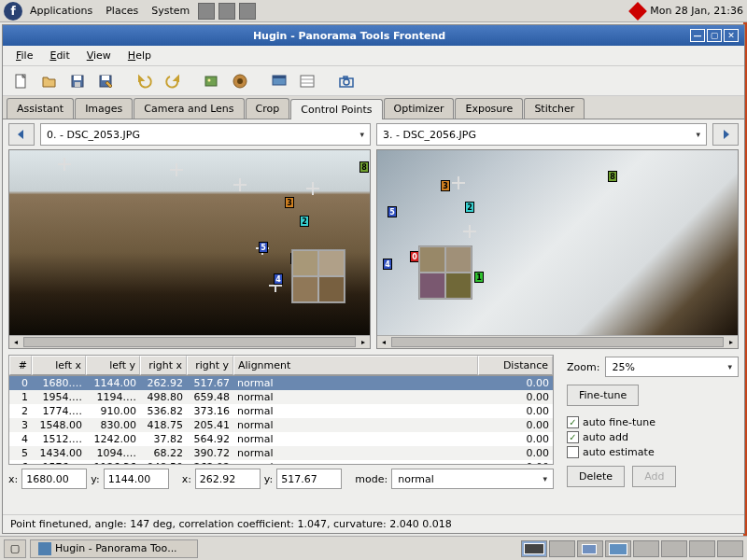  Describe the element at coordinates (54, 479) in the screenshot. I see `x1-input` at that location.